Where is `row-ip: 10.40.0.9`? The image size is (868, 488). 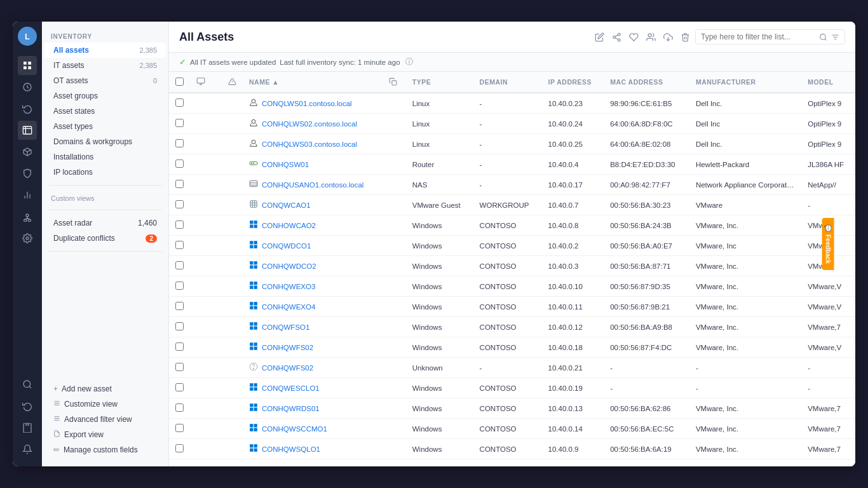
row-ip: 10.40.0.9 is located at coordinates (573, 449).